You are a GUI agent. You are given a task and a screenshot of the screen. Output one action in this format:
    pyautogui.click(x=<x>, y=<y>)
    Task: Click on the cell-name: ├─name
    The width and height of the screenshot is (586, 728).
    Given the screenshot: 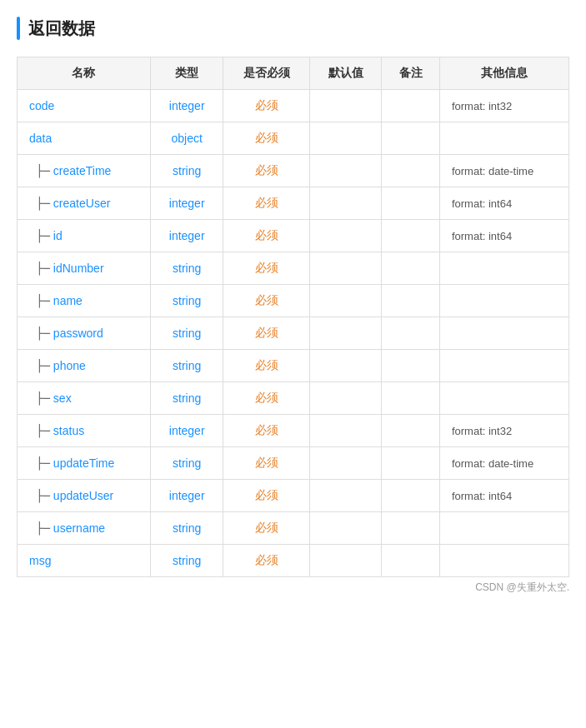 What is the action you would take?
    pyautogui.click(x=84, y=302)
    